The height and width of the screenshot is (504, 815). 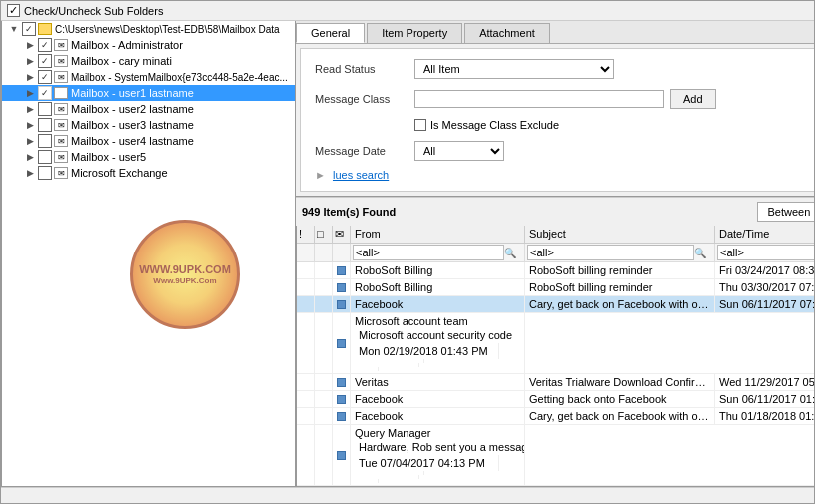 I want to click on list-item: ▶ ✉ Mailbox - user3 lastname, so click(x=148, y=125).